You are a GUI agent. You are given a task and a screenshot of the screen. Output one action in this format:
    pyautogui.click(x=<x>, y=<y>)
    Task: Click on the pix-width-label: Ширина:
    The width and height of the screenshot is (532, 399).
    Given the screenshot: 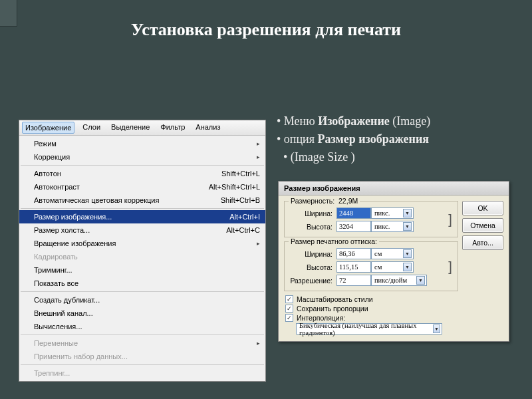 What is the action you would take?
    pyautogui.click(x=313, y=213)
    